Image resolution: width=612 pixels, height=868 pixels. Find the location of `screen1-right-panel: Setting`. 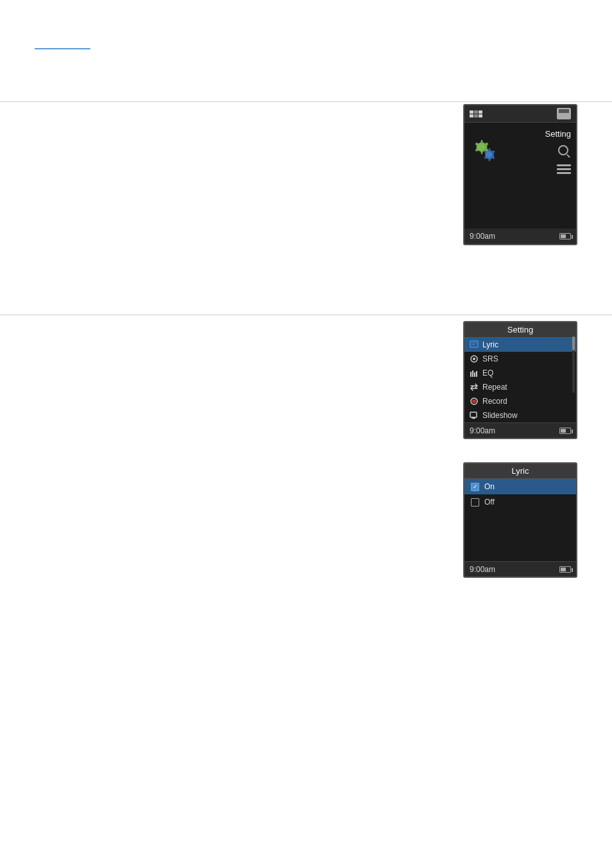

screen1-right-panel: Setting is located at coordinates (540, 152).